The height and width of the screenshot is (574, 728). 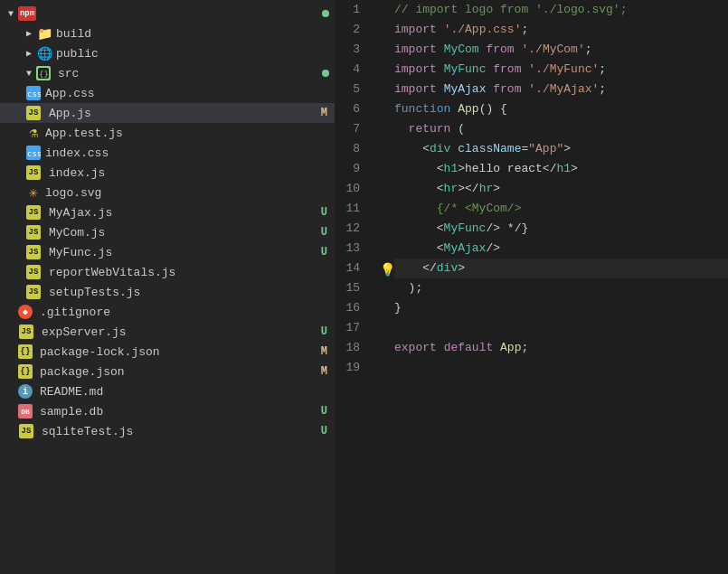 I want to click on sidebar-item-label: sqliteTest.js, so click(x=181, y=432).